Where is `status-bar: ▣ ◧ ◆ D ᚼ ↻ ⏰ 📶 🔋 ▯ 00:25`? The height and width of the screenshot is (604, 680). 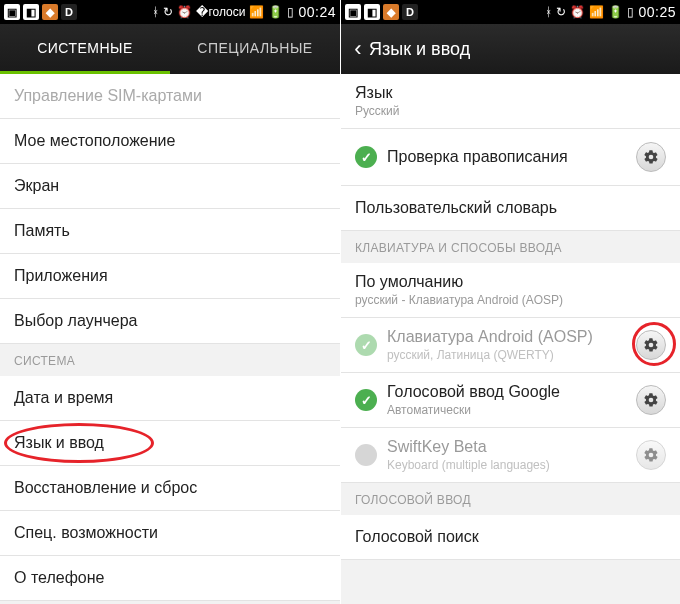 status-bar: ▣ ◧ ◆ D ᚼ ↻ ⏰ 📶 🔋 ▯ 00:25 is located at coordinates (510, 12).